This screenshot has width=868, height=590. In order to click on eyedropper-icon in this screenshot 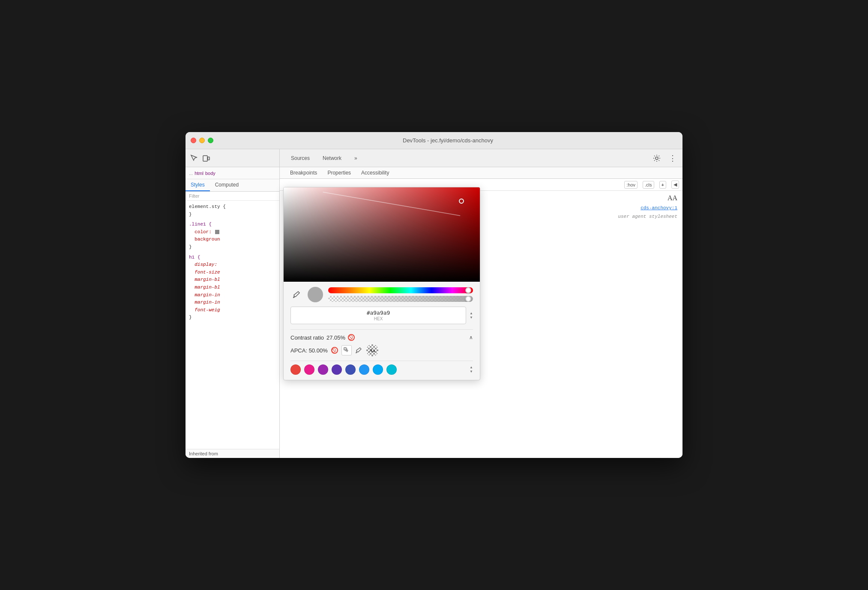, I will do `click(296, 295)`.